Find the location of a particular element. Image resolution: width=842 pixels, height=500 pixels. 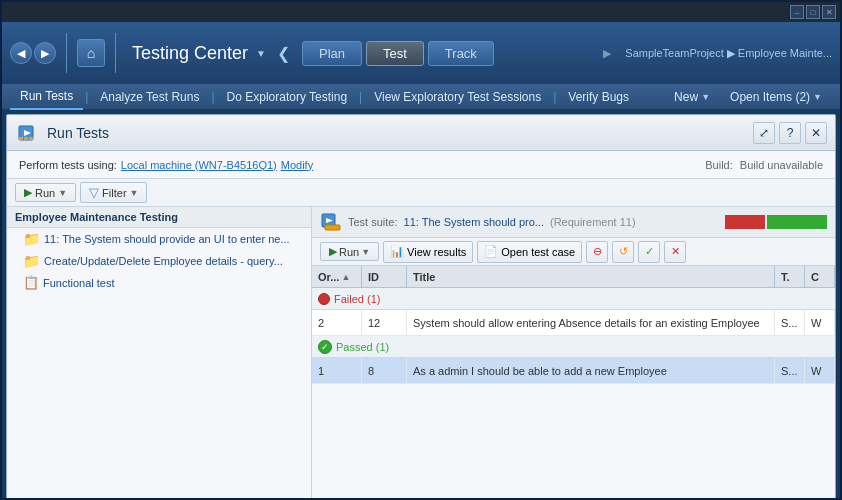

left-panel-title: Employee Maintenance Testing is located at coordinates (159, 218).